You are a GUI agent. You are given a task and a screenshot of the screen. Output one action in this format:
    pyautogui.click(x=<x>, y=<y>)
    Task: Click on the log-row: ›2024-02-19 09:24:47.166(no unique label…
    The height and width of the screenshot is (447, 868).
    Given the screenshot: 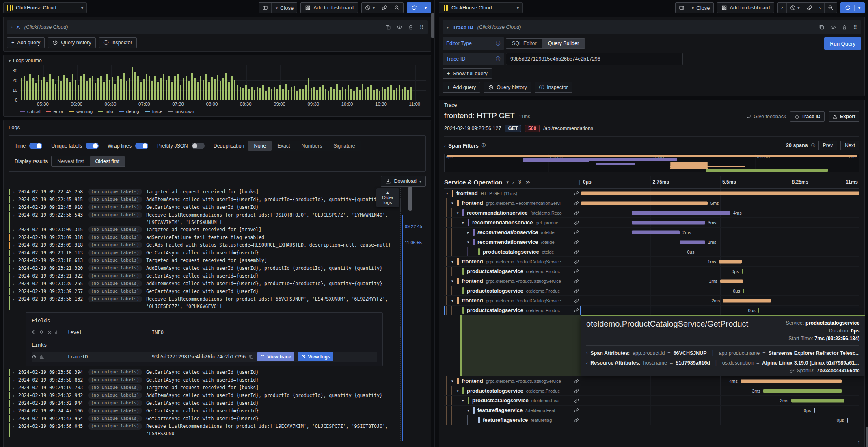 What is the action you would take?
    pyautogui.click(x=202, y=411)
    